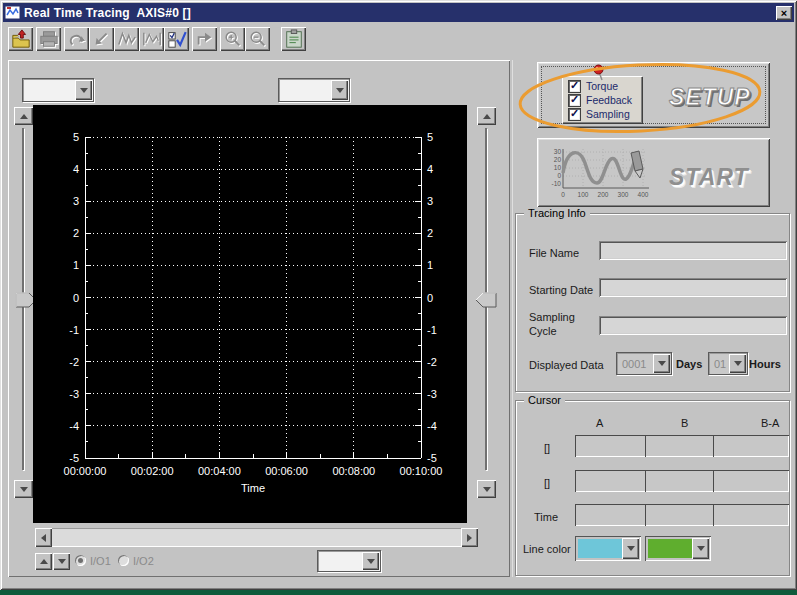 This screenshot has width=797, height=595. What do you see at coordinates (422, 471) in the screenshot?
I see `svg-text: 00:10:00` at bounding box center [422, 471].